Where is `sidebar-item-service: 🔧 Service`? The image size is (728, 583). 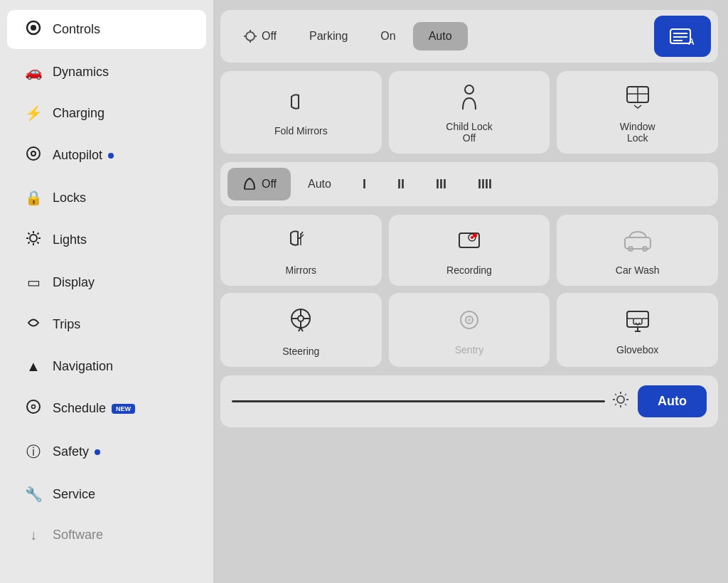
sidebar-item-service: 🔧 Service is located at coordinates (107, 494).